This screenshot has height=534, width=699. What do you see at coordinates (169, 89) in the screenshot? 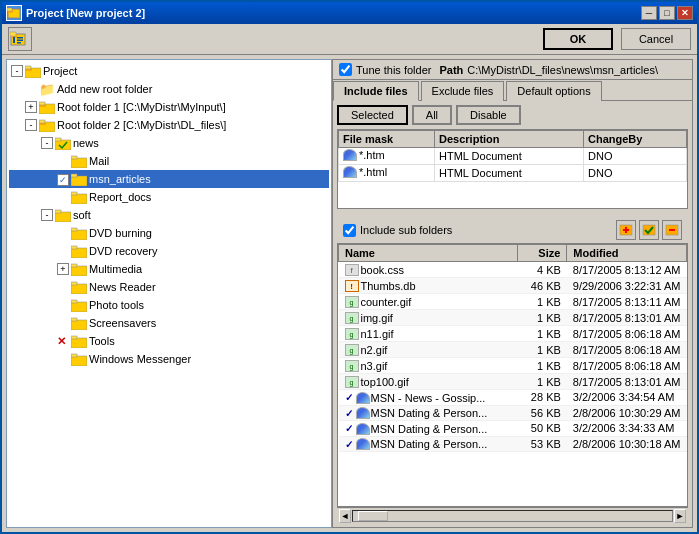
I see `tree-item-add-root: 📁 Add new root folder` at bounding box center [169, 89].